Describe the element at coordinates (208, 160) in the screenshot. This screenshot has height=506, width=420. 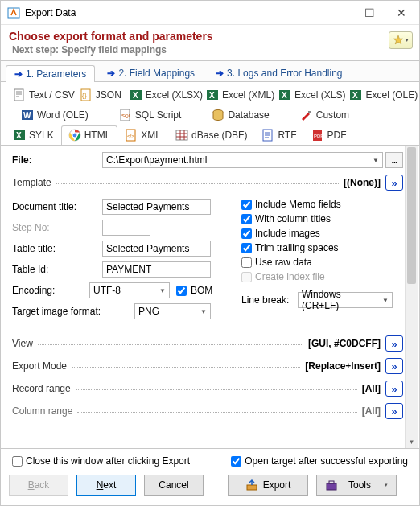
I see `file-row: File: C:\Export\payment.html ▼ ...` at that location.